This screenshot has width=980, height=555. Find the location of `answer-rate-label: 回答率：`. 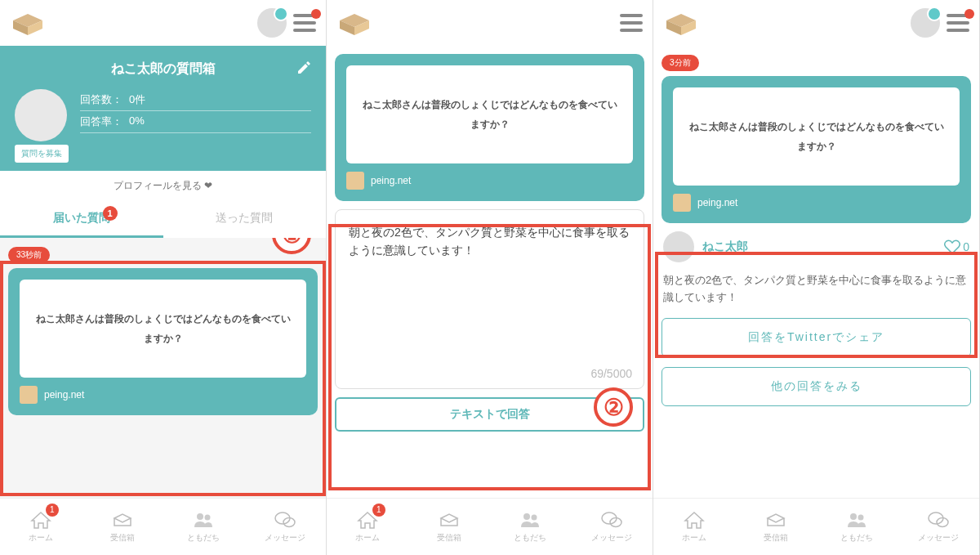

answer-rate-label: 回答率： is located at coordinates (101, 122).